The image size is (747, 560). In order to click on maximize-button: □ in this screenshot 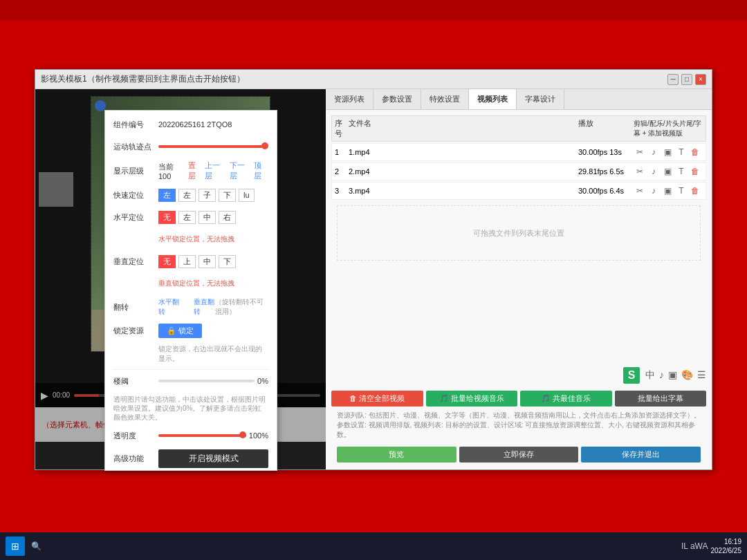, I will do `click(687, 80)`.